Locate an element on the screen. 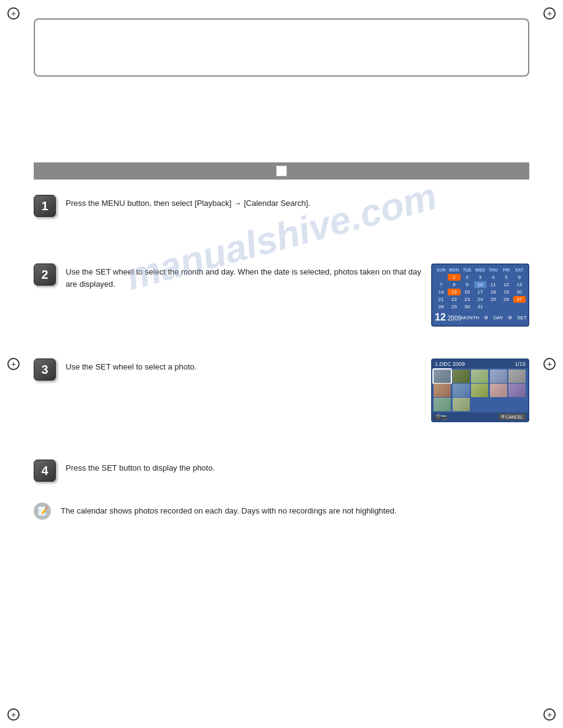 The width and height of the screenshot is (563, 728). cal-day-7: 7 is located at coordinates (441, 284).